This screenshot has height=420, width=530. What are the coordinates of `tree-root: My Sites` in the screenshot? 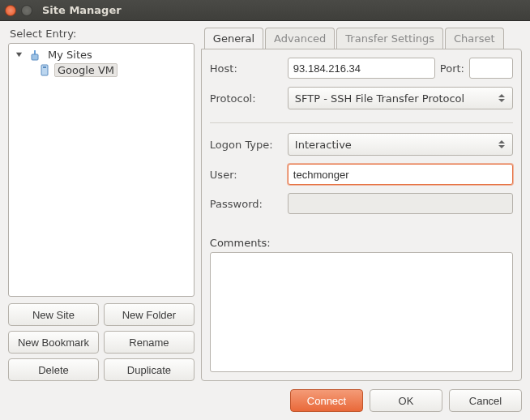 It's located at (101, 55).